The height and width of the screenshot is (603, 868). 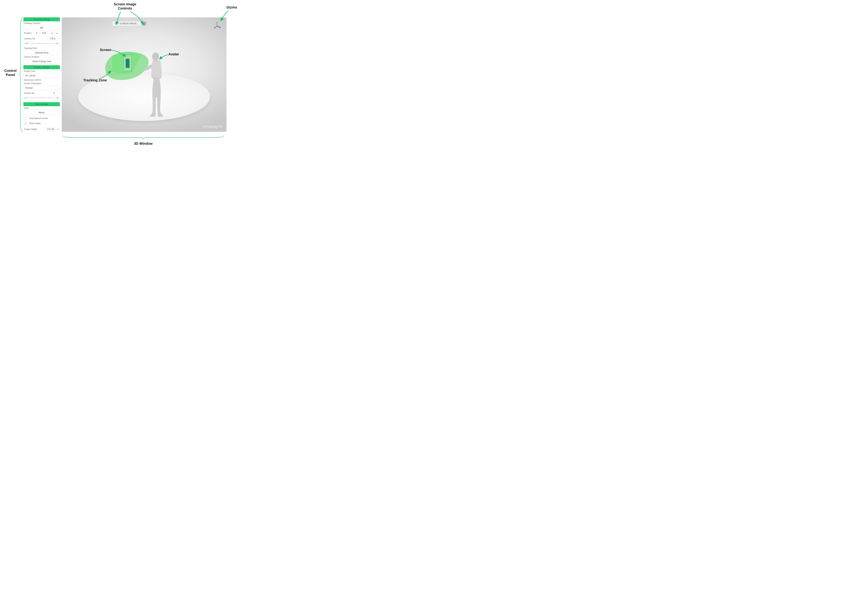 I want to click on units-label: Units:, so click(x=42, y=108).